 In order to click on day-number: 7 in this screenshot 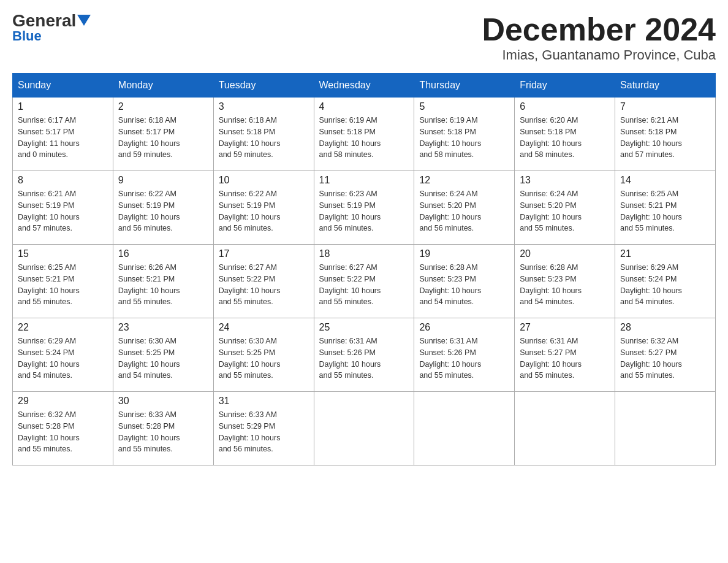, I will do `click(665, 107)`.